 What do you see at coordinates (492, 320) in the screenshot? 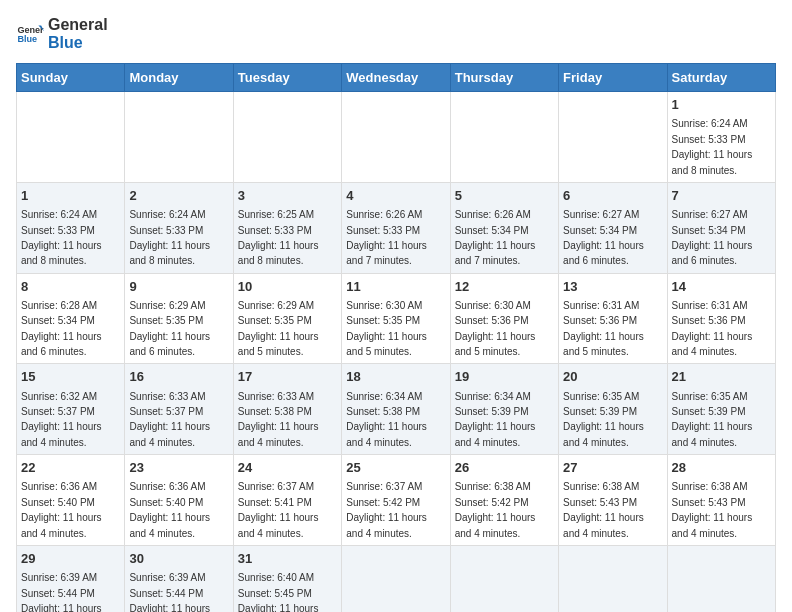
I see `day-sunset: Sunset: 5:36 PM` at bounding box center [492, 320].